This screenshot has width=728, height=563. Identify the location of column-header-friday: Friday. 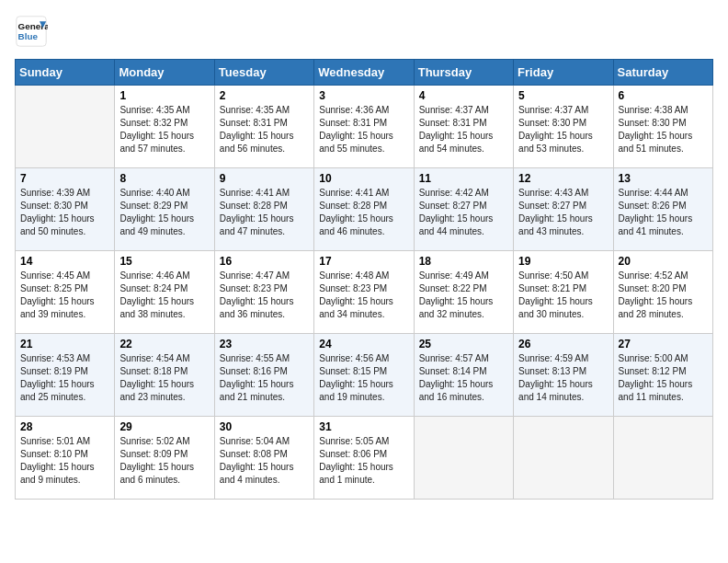
(563, 73).